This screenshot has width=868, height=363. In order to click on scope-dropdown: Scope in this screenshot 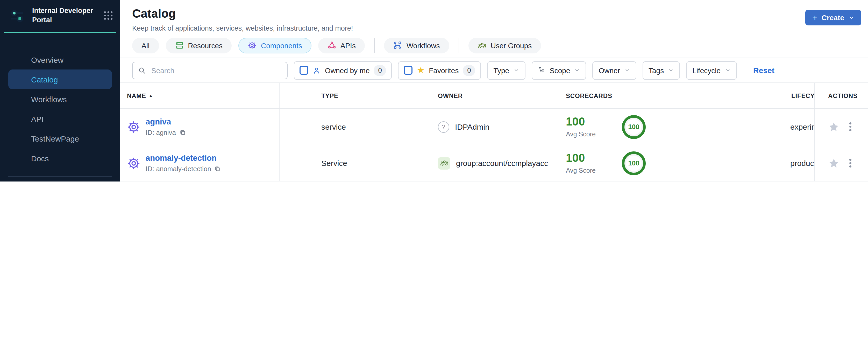, I will do `click(559, 70)`.